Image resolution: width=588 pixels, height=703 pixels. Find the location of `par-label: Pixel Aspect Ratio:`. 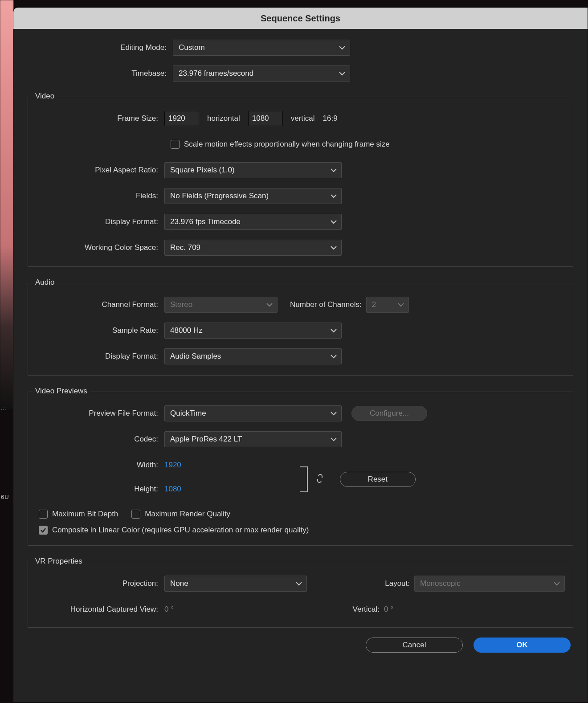

par-label: Pixel Aspect Ratio: is located at coordinates (100, 170).